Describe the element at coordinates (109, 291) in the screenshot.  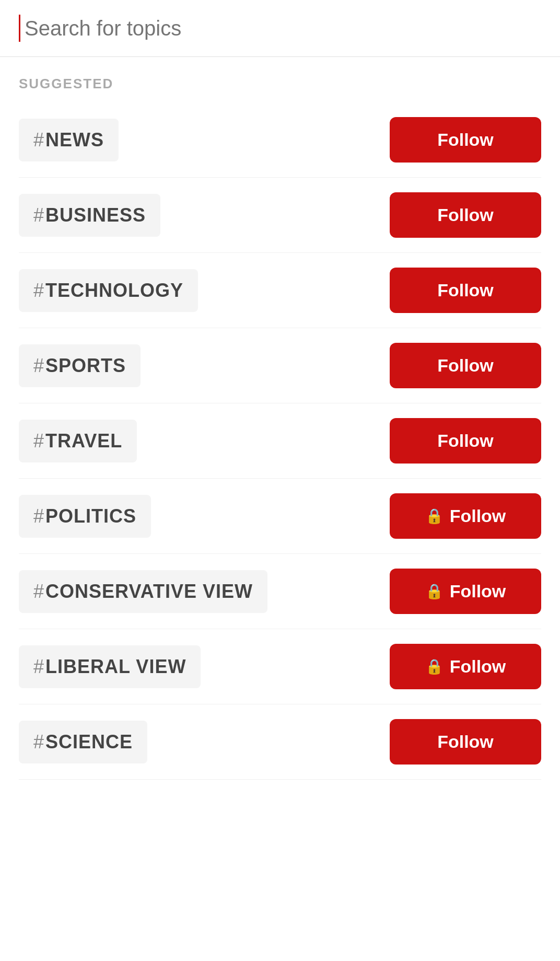
I see `topic-tag-technology: #TECHNOLOGY` at that location.